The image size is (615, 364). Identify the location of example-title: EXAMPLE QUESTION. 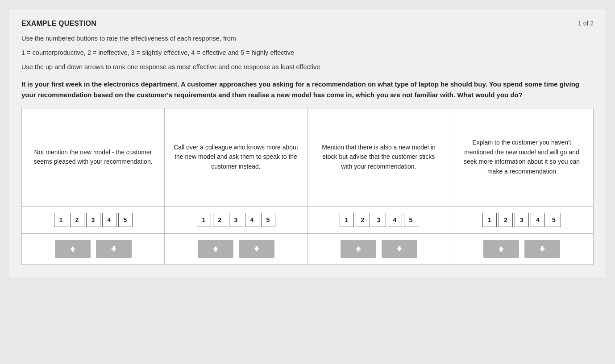
(59, 24).